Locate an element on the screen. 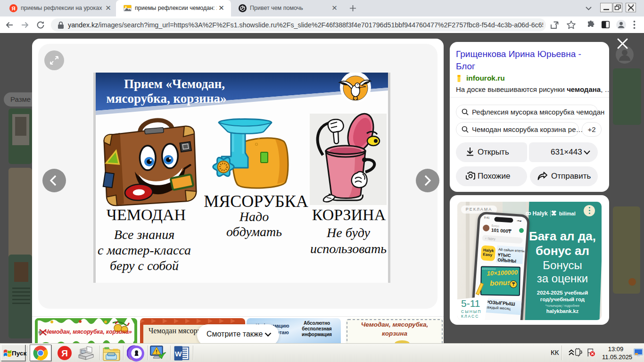  svg-text: Все знания is located at coordinates (144, 235).